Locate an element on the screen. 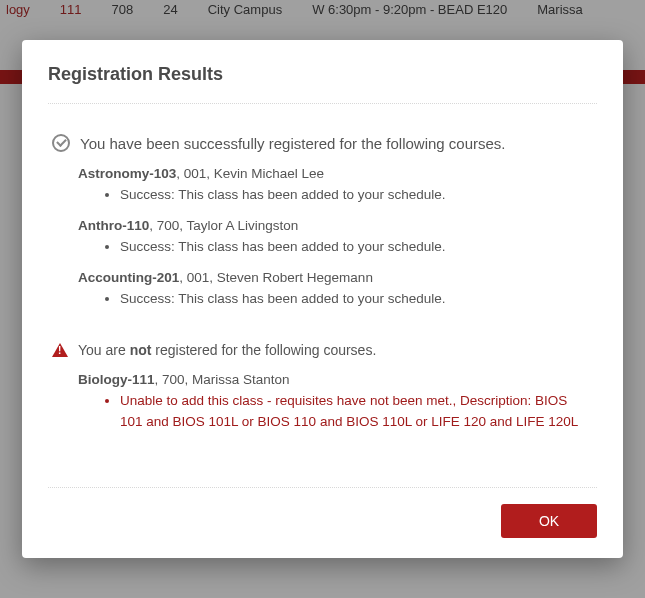  course-code: Astronomy-103 is located at coordinates (127, 174).